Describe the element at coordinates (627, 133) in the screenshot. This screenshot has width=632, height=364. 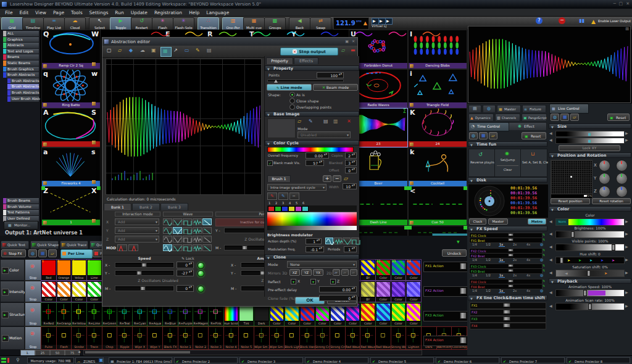
I see `size-slider-right-arrow: ▶` at that location.